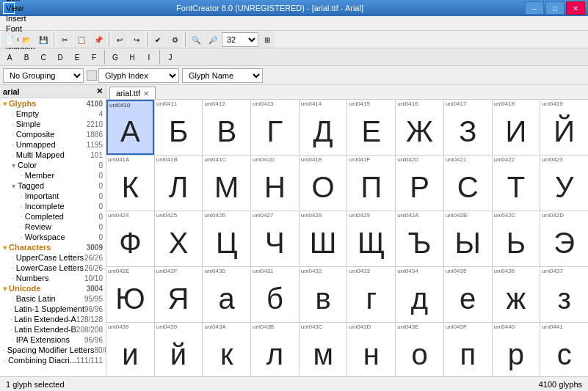  What do you see at coordinates (53, 350) in the screenshot?
I see `tree-item-spacing: · Spacing Modifier Letters 80/80` at bounding box center [53, 350].